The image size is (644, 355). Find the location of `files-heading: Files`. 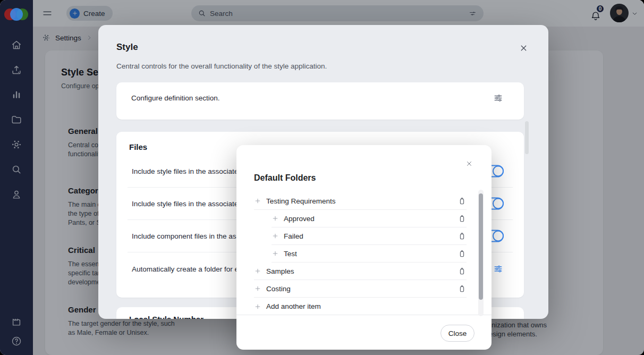

files-heading: Files is located at coordinates (138, 147).